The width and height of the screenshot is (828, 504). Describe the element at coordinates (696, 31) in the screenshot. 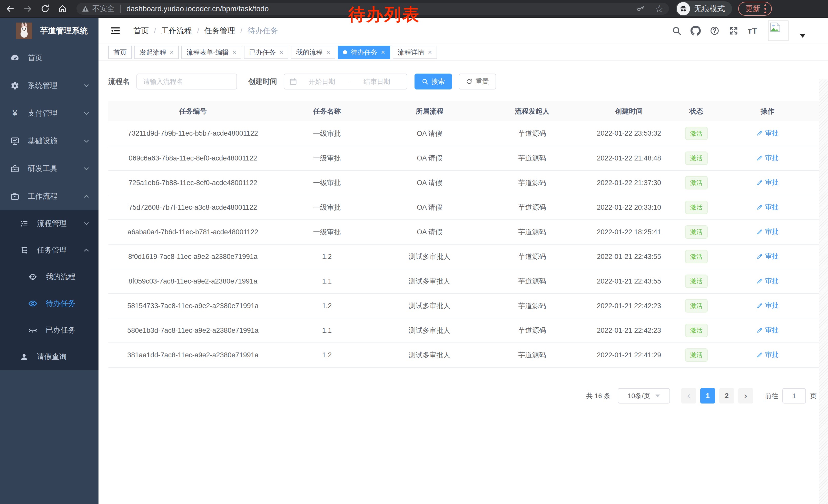

I see `github-link` at that location.